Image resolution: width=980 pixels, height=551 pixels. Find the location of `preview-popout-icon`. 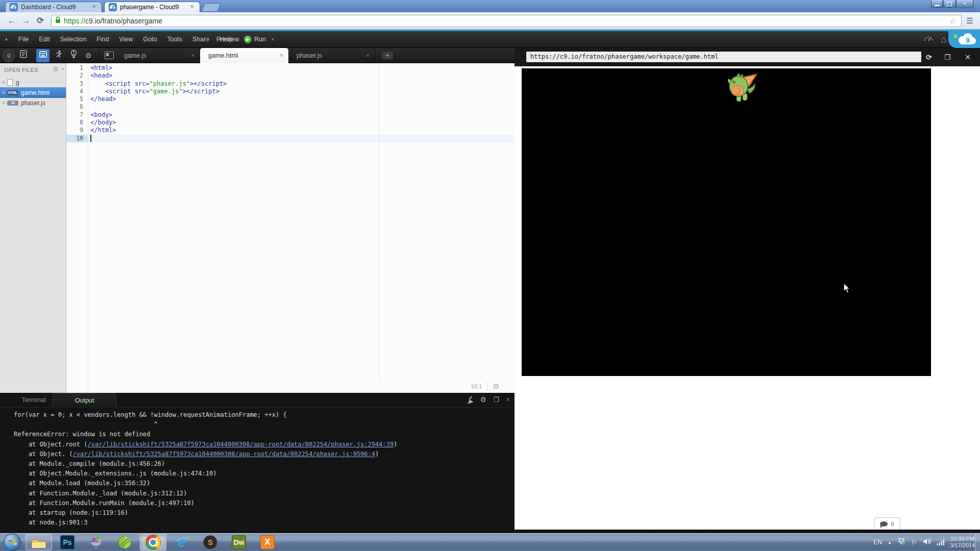

preview-popout-icon is located at coordinates (947, 57).